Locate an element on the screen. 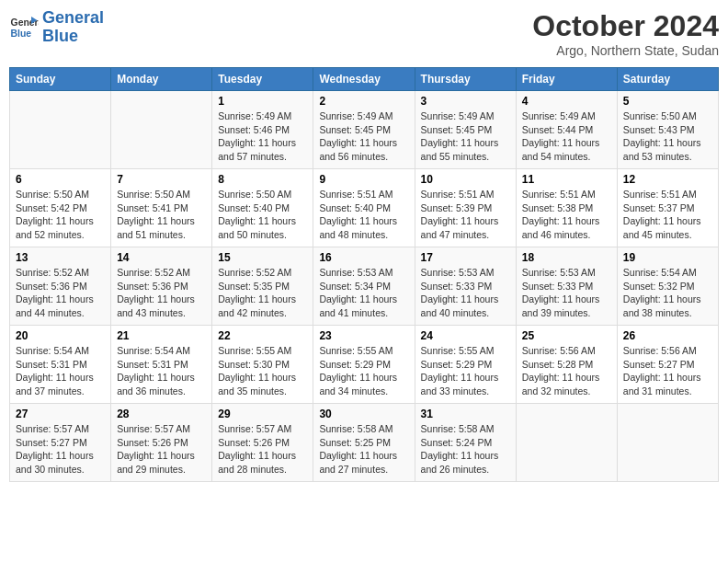 This screenshot has width=728, height=563. logo: General Blue GeneralBlue is located at coordinates (57, 28).